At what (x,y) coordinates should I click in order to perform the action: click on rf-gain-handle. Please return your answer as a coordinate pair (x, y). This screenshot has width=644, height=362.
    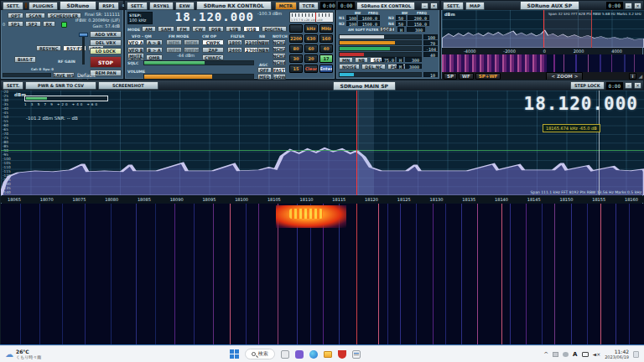
    Looking at the image, I should click on (84, 35).